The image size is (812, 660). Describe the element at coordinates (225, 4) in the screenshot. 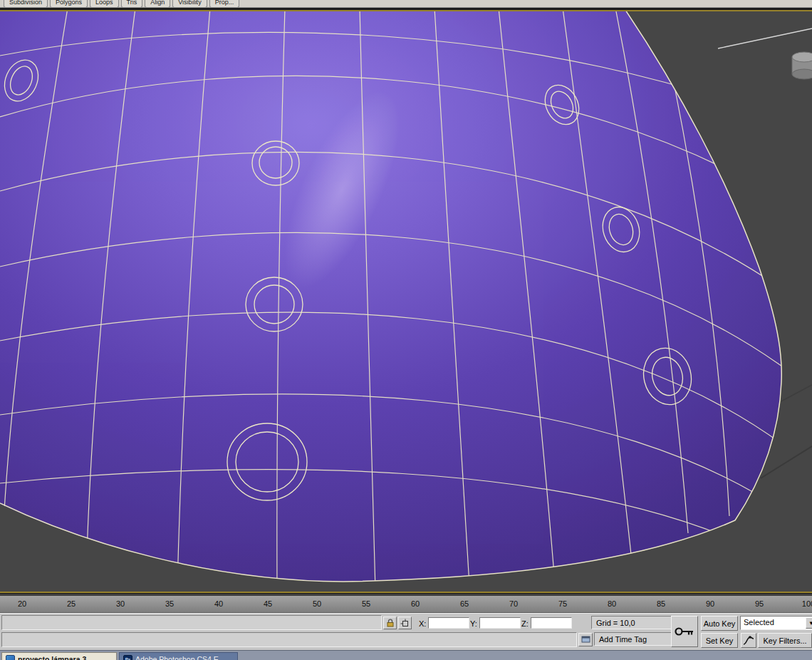

I see `ribbon-tab-properties: Prop...` at that location.